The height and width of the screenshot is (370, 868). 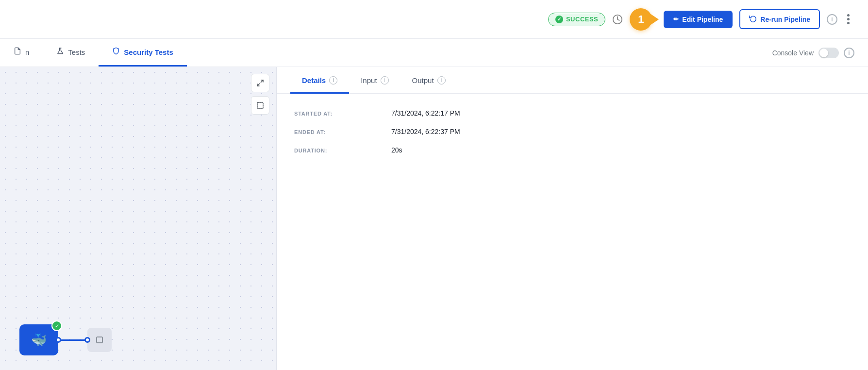 I want to click on selection-icon, so click(x=260, y=105).